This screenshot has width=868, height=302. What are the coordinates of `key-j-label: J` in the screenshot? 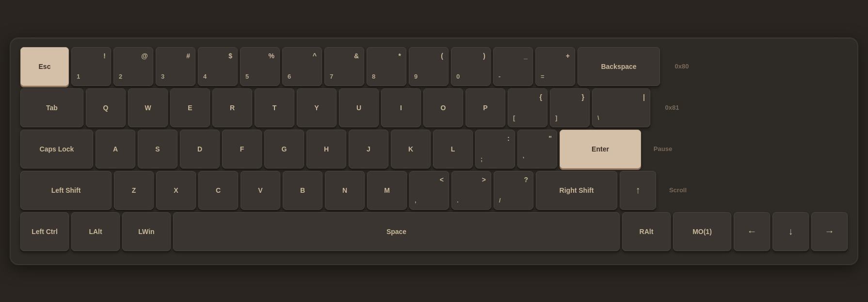 It's located at (369, 149).